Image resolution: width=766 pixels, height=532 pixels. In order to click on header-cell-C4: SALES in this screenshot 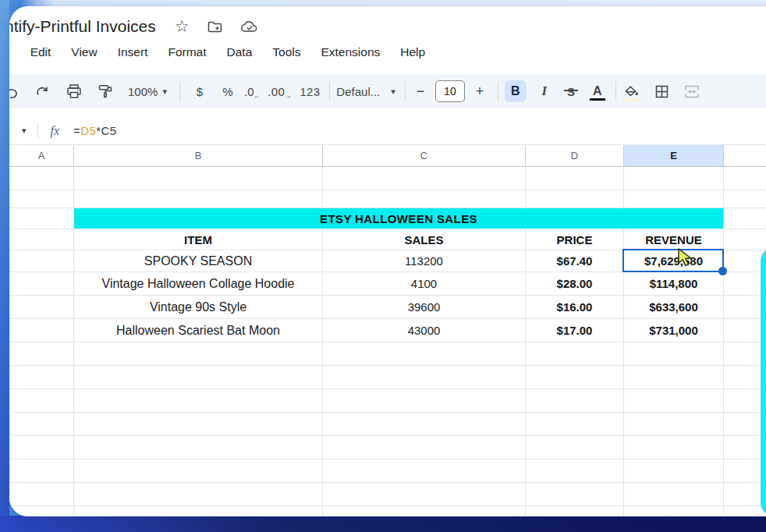, I will do `click(424, 239)`.